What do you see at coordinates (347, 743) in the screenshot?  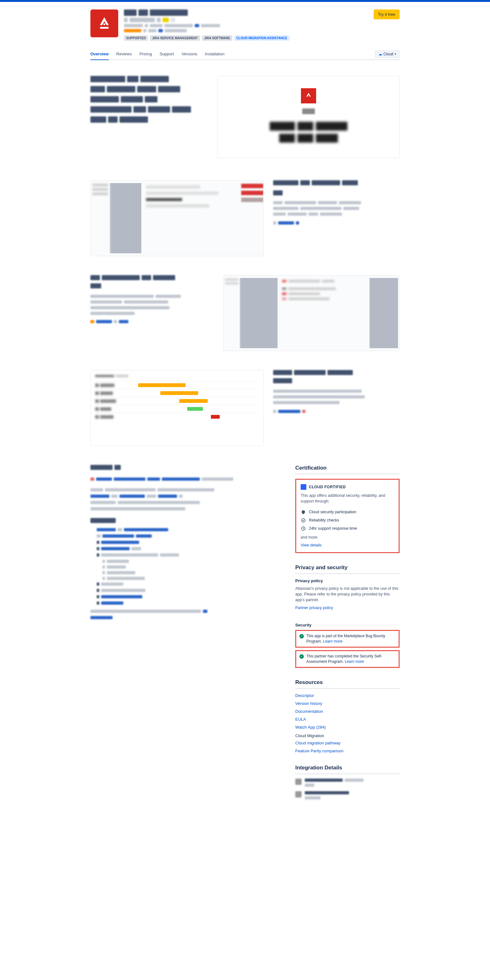 I see `link-migration-pathway: Cloud migration pathway` at bounding box center [347, 743].